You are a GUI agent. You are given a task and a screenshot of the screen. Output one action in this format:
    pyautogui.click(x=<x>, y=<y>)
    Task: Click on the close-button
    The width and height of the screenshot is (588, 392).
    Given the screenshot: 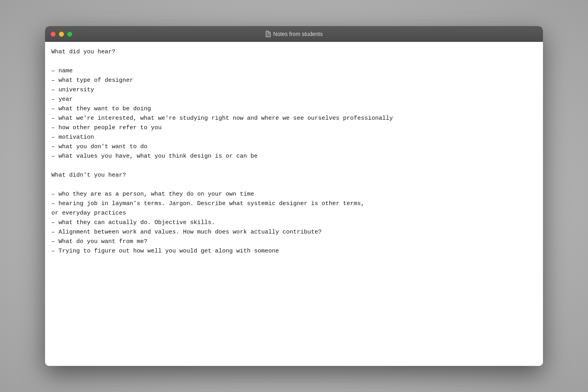 What is the action you would take?
    pyautogui.click(x=53, y=34)
    